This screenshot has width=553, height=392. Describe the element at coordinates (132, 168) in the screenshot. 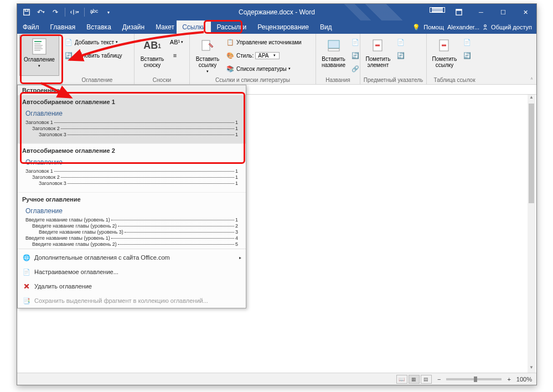

I see `toc-gallery-auto2: Автособираемое оглавление 2 Оглавление З…` at that location.